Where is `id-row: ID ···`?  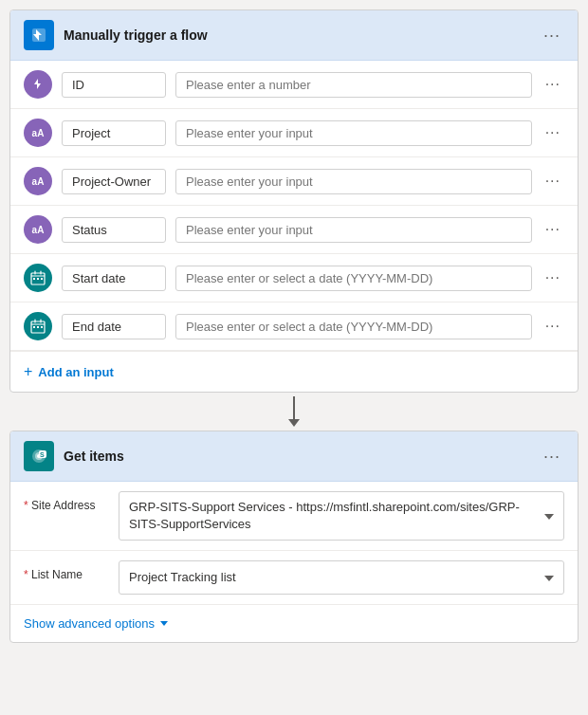 id-row: ID ··· is located at coordinates (294, 85).